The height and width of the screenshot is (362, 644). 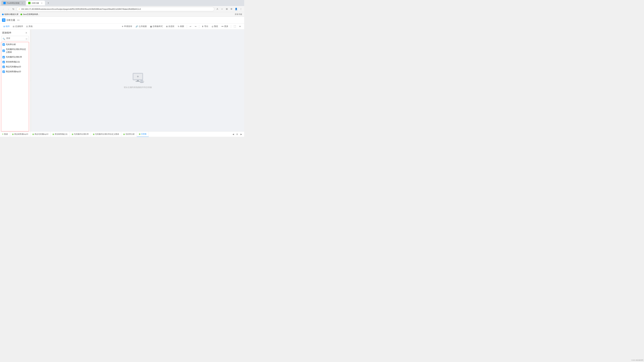 I want to click on preview-button: ◎ 预览, so click(x=215, y=26).